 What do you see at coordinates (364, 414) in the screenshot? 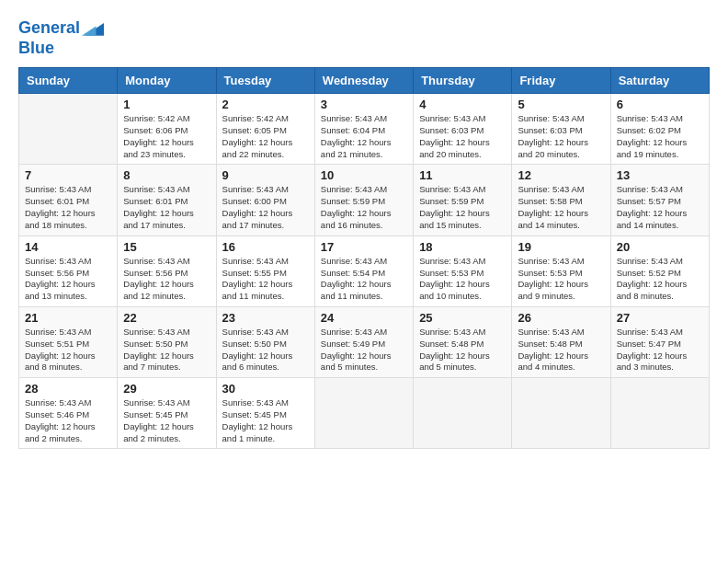
I see `calendar-week-row: 28Sunrise: 5:43 AMSunset: 5:46 PMDayligh…` at bounding box center [364, 414].